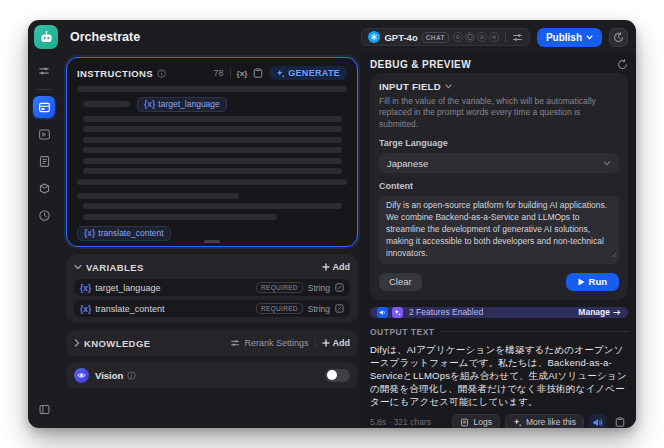  Describe the element at coordinates (128, 288) in the screenshot. I see `variable-name: target_language` at that location.